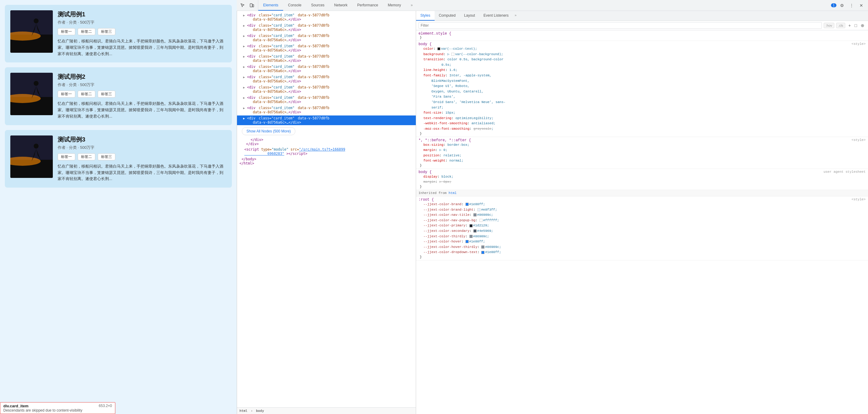 The height and width of the screenshot is (414, 868). What do you see at coordinates (829, 26) in the screenshot?
I see `filter-hint-hov: :hov` at bounding box center [829, 26].